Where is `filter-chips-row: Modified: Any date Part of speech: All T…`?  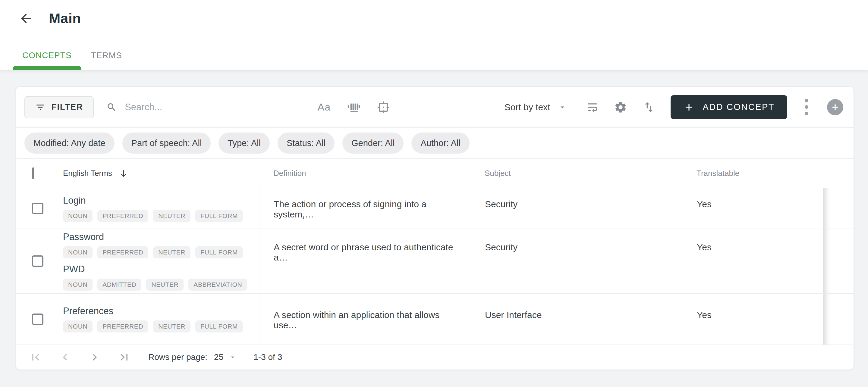
filter-chips-row: Modified: Any date Part of speech: All T… is located at coordinates (435, 143).